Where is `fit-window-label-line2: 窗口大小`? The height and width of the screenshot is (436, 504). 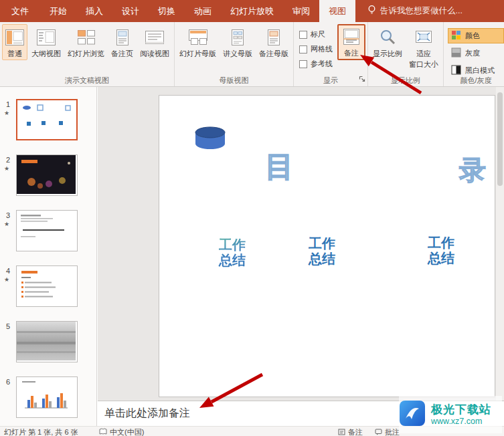
fit-window-label-line2: 窗口大小 is located at coordinates (424, 64).